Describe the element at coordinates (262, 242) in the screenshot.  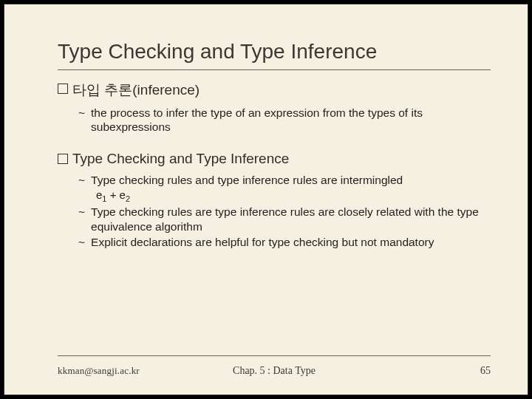
I see `section-2-item-3-text: Explicit declarations are helpful for ty…` at that location.